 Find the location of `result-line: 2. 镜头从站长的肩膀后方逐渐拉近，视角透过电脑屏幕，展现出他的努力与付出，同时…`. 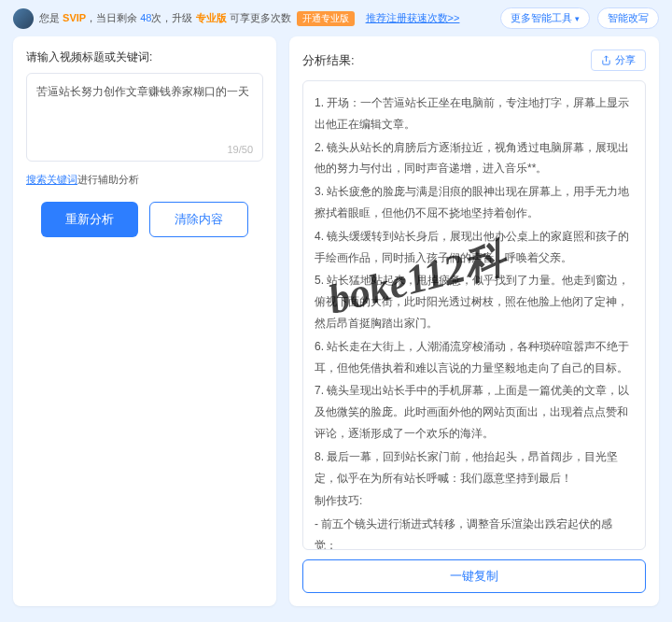

result-line: 2. 镜头从站长的肩膀后方逐渐拉近，视角透过电脑屏幕，展现出他的努力与付出，同时… is located at coordinates (474, 159).